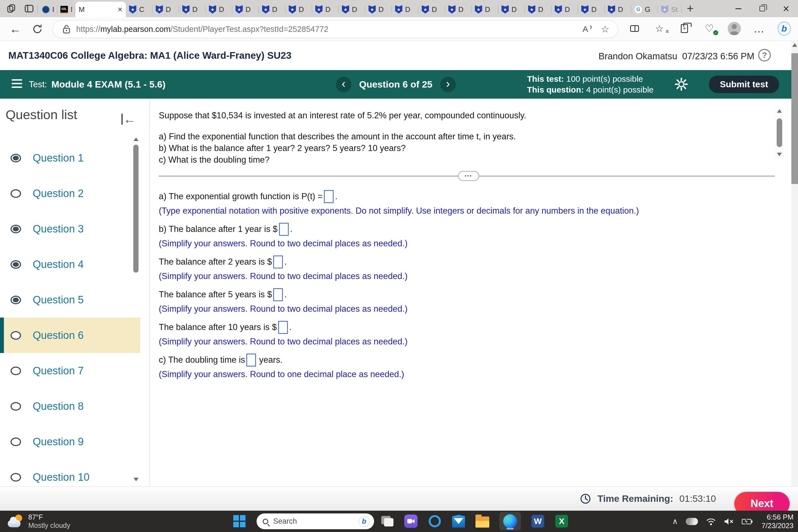  I want to click on sidebar-item-question-6: Question 6, so click(70, 335).